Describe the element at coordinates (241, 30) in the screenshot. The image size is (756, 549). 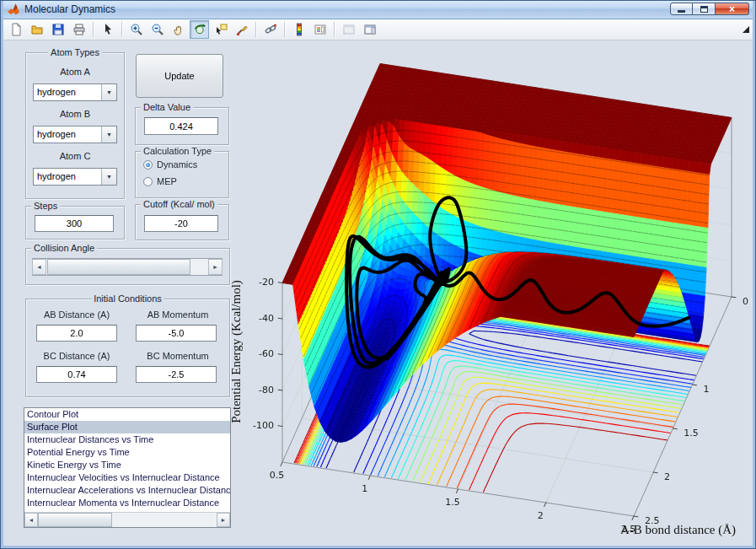
I see `brush-data-button` at that location.